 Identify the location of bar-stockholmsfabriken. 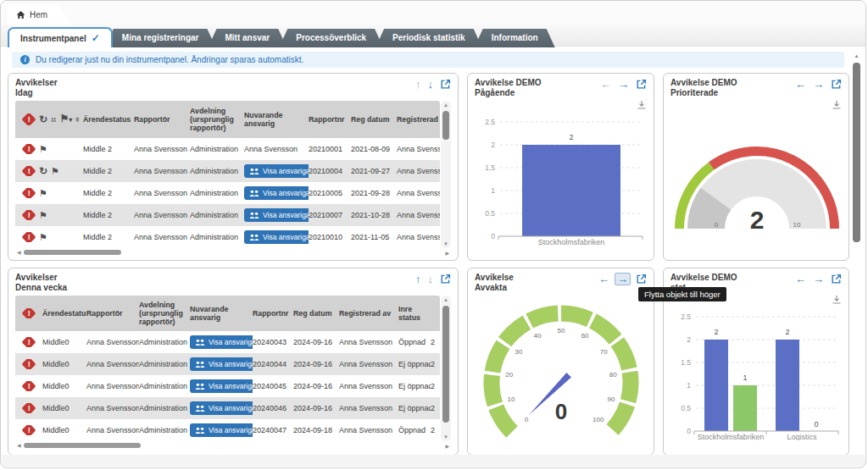
(571, 191).